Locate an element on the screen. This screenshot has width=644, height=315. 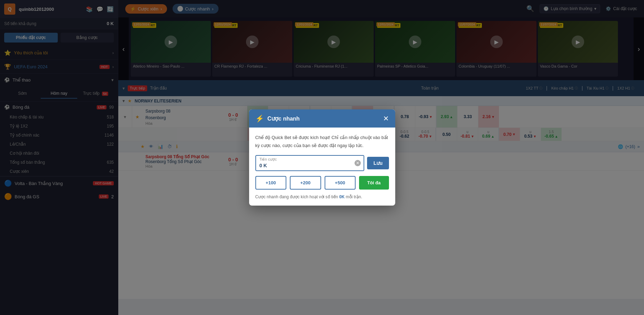
modal-description: Chế độ Quick Bet sẽ được kích hoạt! Chỉ … is located at coordinates (322, 141).